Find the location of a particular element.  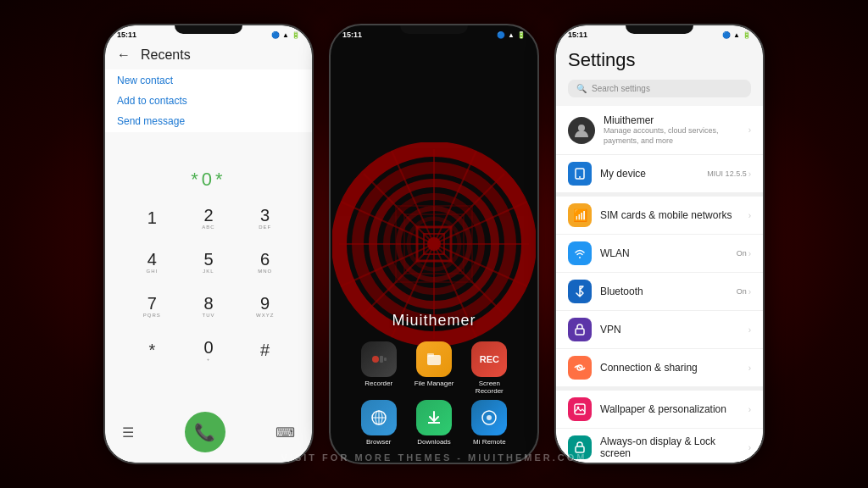

settings-bluetooth: Bluetooth On › is located at coordinates (659, 291).